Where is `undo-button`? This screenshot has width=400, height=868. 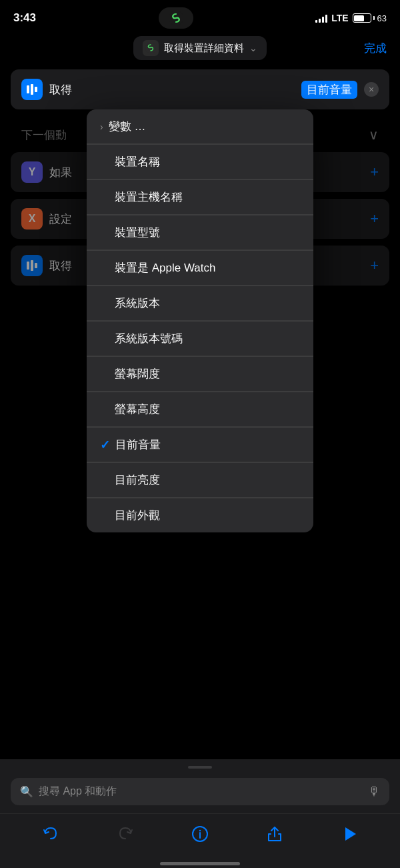
undo-button is located at coordinates (51, 834).